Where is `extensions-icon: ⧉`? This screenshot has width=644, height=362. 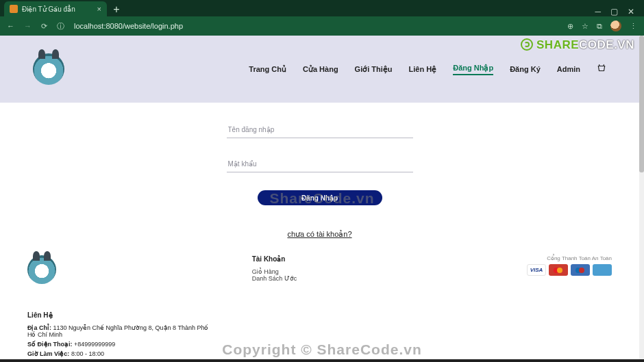 extensions-icon: ⧉ is located at coordinates (599, 26).